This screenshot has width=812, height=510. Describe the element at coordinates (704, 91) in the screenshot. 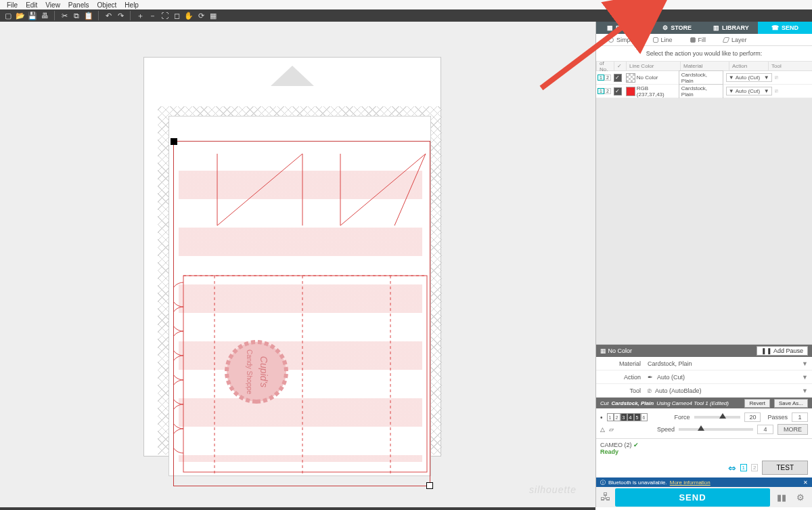

I see `line-row-1: 1 2 ✓ RGB (237,37,43) Cardstock, Plain ▼…` at that location.